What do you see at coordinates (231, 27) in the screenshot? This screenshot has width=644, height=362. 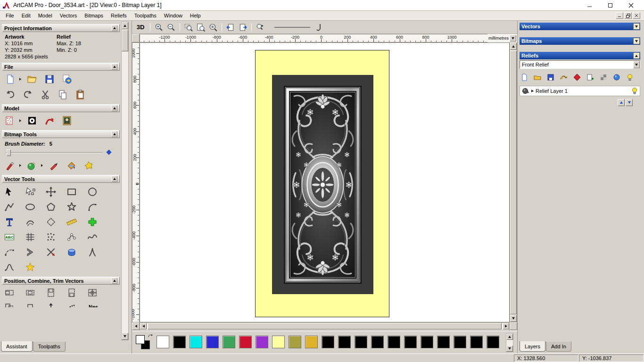 I see `snapshot-left-button` at bounding box center [231, 27].